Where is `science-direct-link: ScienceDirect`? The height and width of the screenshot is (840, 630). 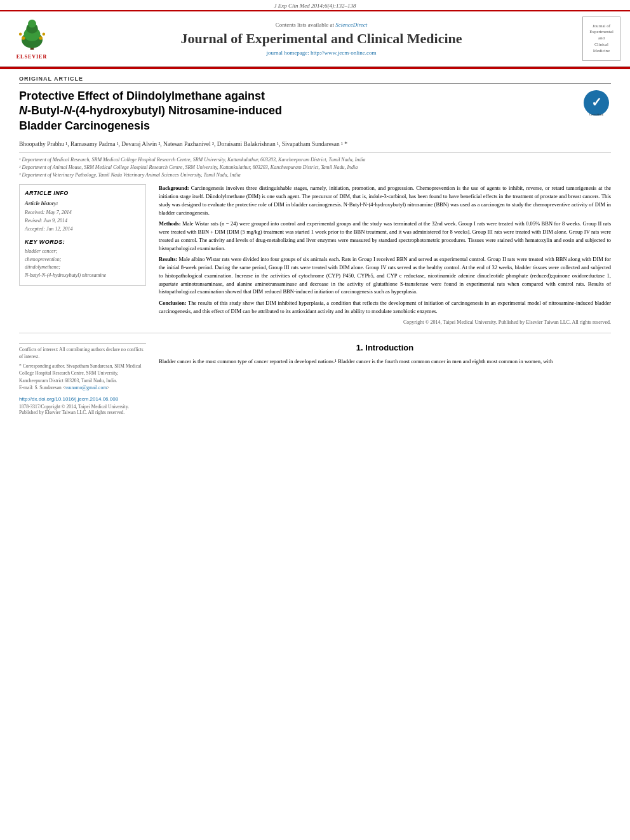 science-direct-link: ScienceDirect is located at coordinates (351, 25).